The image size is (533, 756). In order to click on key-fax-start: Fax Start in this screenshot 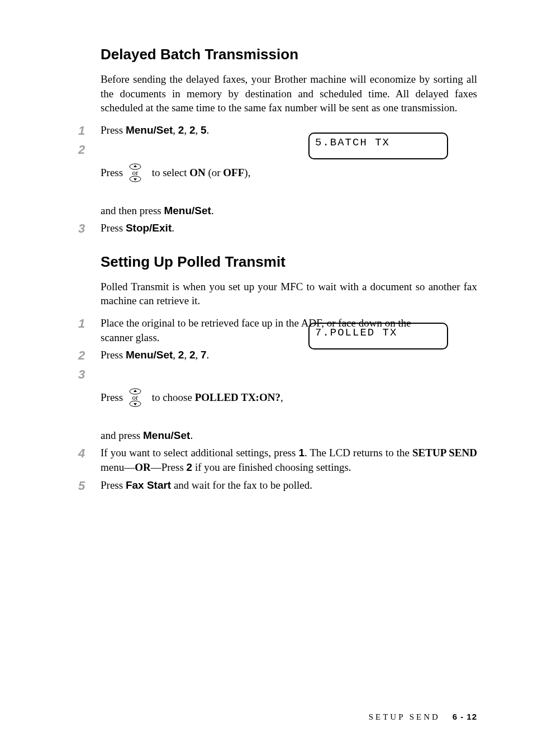, I will do `click(149, 485)`.